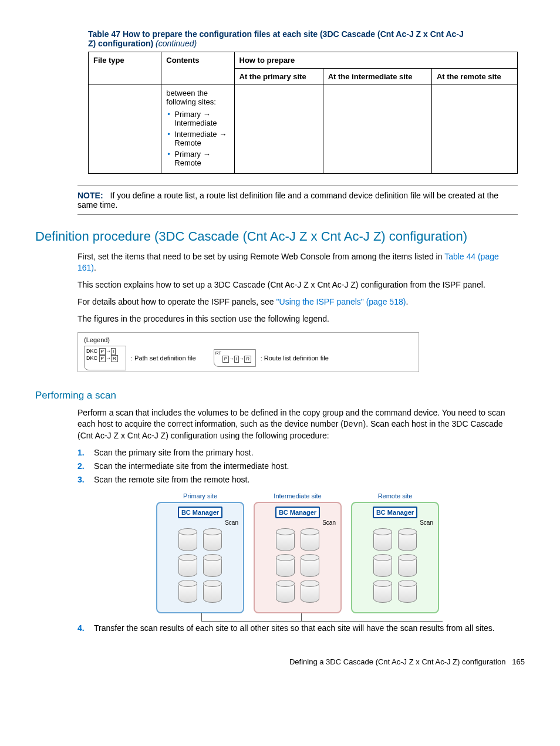 The width and height of the screenshot is (560, 746). Describe the element at coordinates (298, 319) in the screenshot. I see `paragraph: The figures in the procedures in this se…` at that location.